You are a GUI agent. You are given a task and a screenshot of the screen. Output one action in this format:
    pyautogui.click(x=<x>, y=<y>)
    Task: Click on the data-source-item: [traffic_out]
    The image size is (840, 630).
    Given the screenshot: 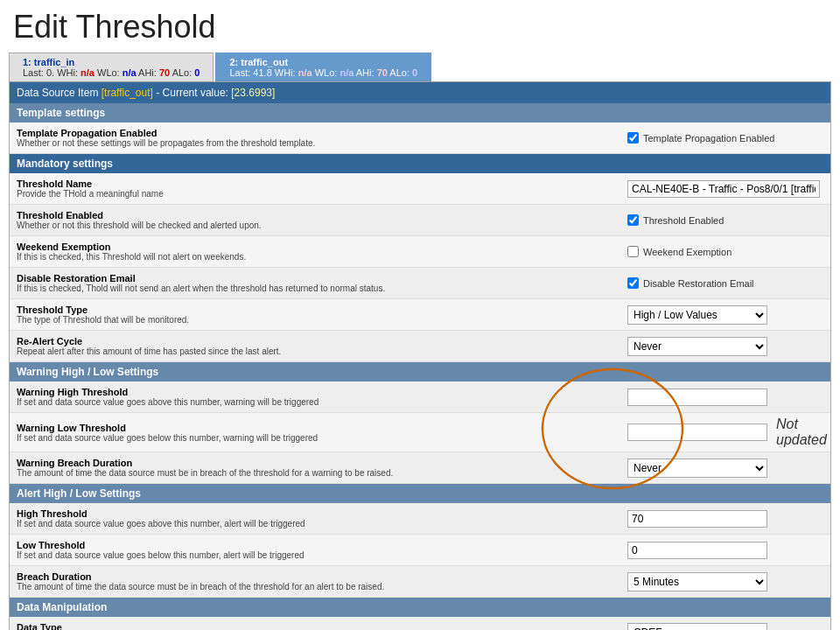 What is the action you would take?
    pyautogui.click(x=128, y=93)
    